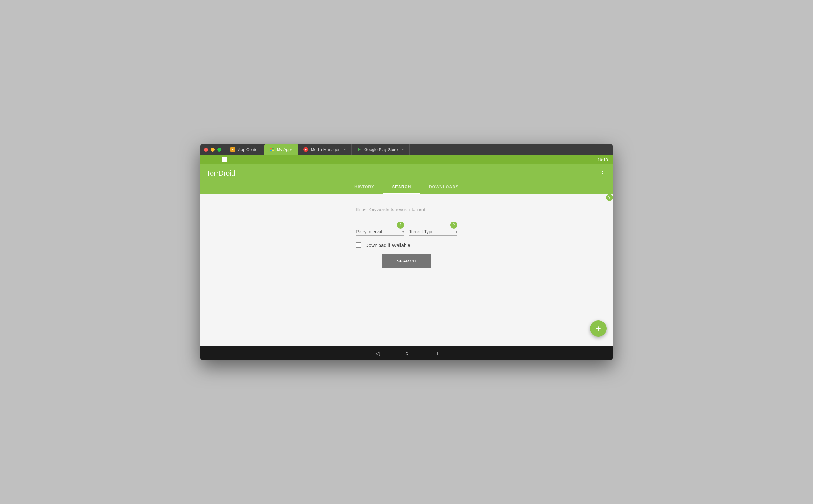 The width and height of the screenshot is (813, 504). What do you see at coordinates (285, 150) in the screenshot?
I see `tab-myapps-label: My Apps` at bounding box center [285, 150].